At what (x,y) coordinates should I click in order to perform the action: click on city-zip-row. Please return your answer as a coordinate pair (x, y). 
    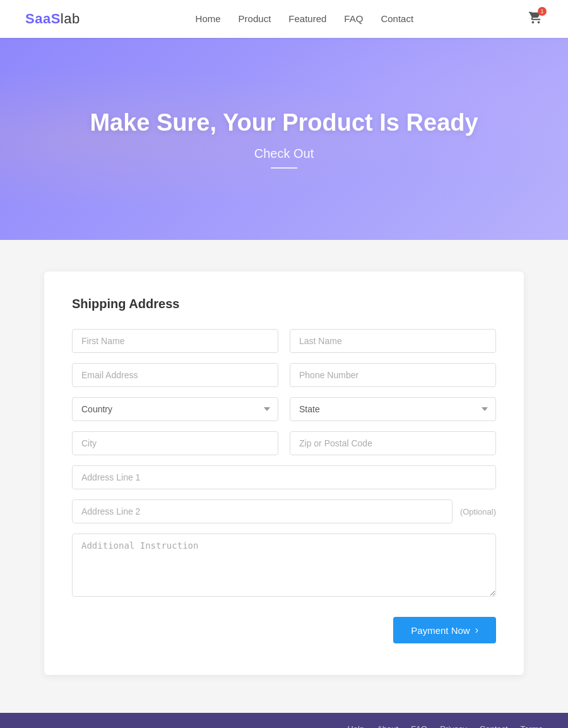
    Looking at the image, I should click on (284, 443).